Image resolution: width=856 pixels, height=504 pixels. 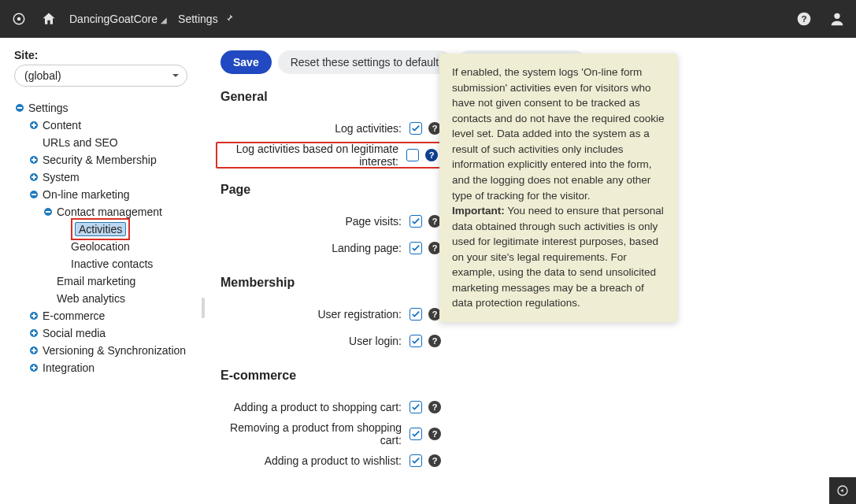 I want to click on row-add-to-cart: Adding a product to shopping cart: ?, so click(x=529, y=407).